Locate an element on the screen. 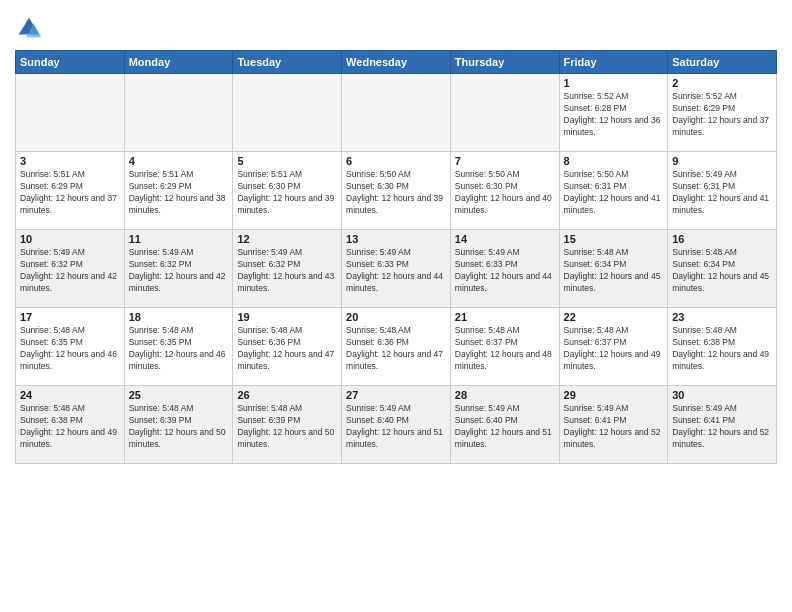  day-number: 11 is located at coordinates (179, 239).